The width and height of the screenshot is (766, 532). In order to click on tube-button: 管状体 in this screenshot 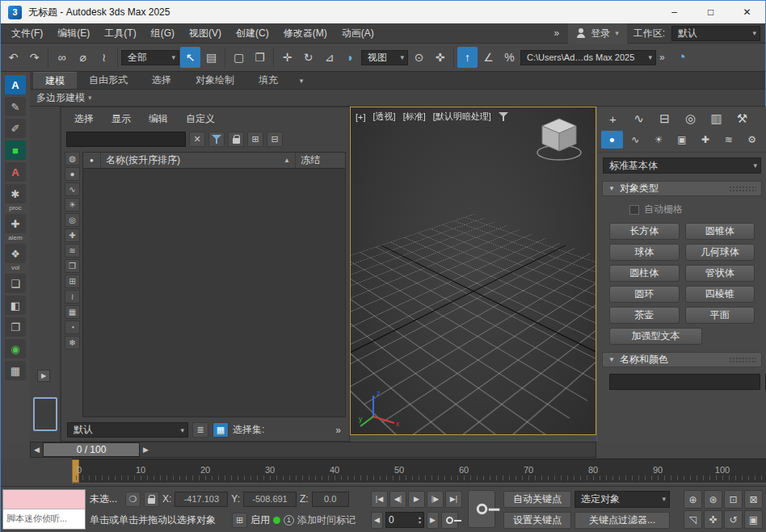, I will do `click(721, 273)`.